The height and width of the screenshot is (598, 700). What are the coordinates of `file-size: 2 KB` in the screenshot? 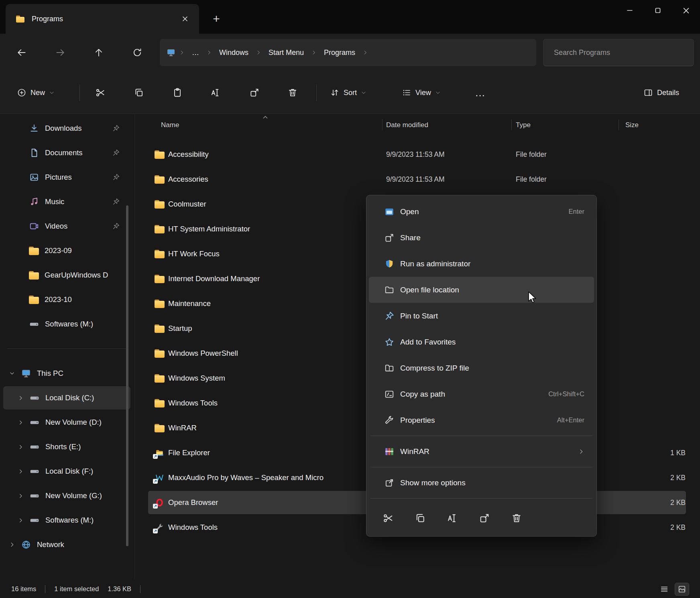 It's located at (662, 478).